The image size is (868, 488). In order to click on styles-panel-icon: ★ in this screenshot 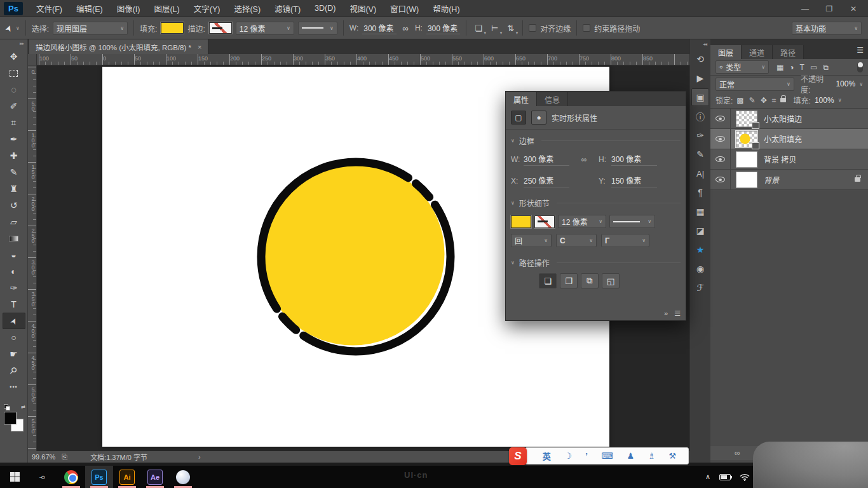, I will do `click(700, 250)`.